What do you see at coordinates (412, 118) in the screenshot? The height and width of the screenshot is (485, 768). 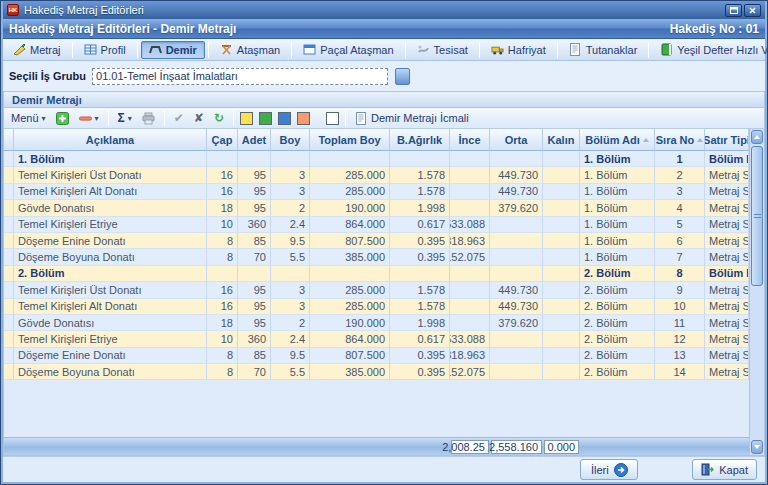 I see `icmal-button: Demir Metrajı İcmali` at bounding box center [412, 118].